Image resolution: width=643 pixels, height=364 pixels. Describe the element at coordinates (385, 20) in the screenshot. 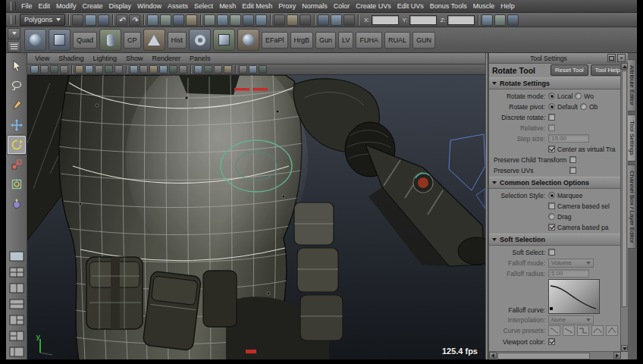

I see `coord-x-field` at that location.